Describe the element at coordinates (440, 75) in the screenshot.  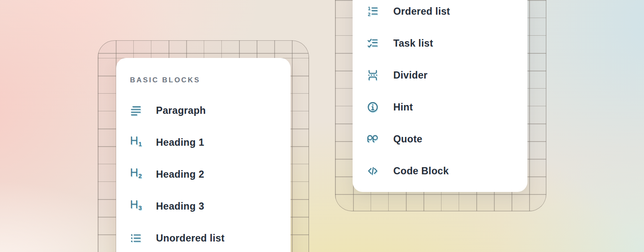
I see `menu-item-divider: Divider` at that location.